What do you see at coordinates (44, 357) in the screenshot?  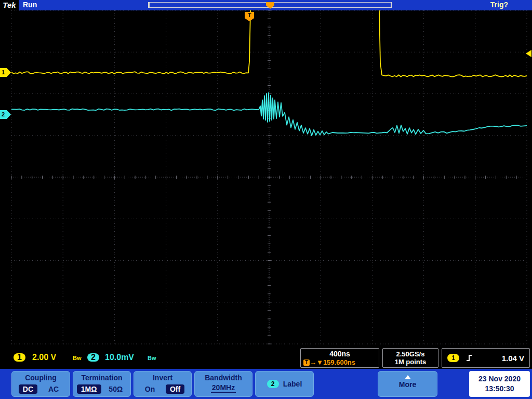 I see `ch1-scale-readout: 2.00 V` at bounding box center [44, 357].